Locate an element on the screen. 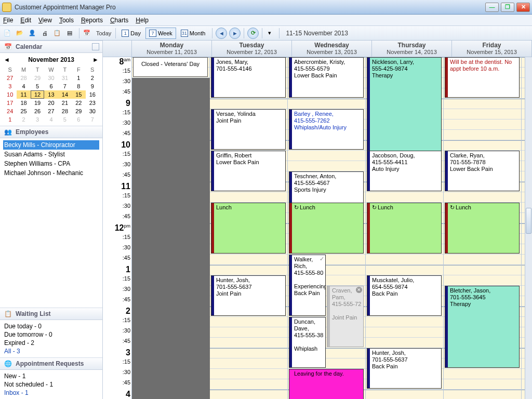 The width and height of the screenshot is (532, 399). minimize-button: — is located at coordinates (492, 7).